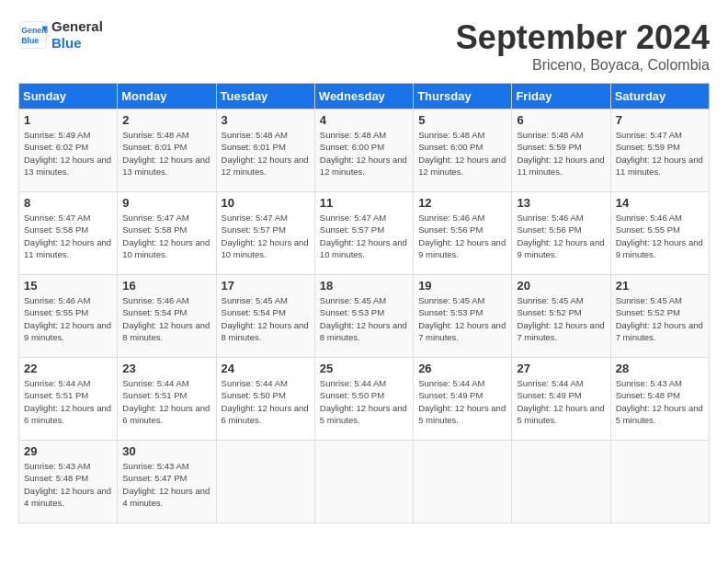  Describe the element at coordinates (68, 401) in the screenshot. I see `day-info: Sunrise: 5:44 AM Sunset: 5:51 PM Dayligh…` at that location.